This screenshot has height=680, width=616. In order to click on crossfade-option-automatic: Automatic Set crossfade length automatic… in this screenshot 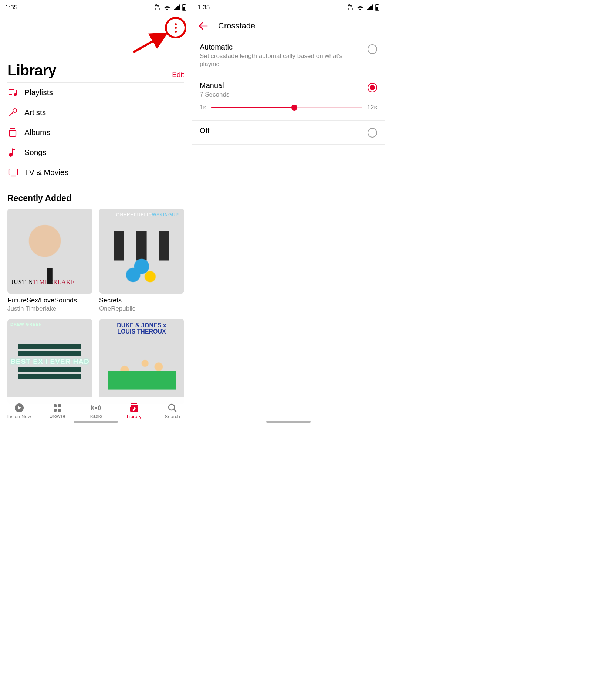, I will do `click(288, 56)`.